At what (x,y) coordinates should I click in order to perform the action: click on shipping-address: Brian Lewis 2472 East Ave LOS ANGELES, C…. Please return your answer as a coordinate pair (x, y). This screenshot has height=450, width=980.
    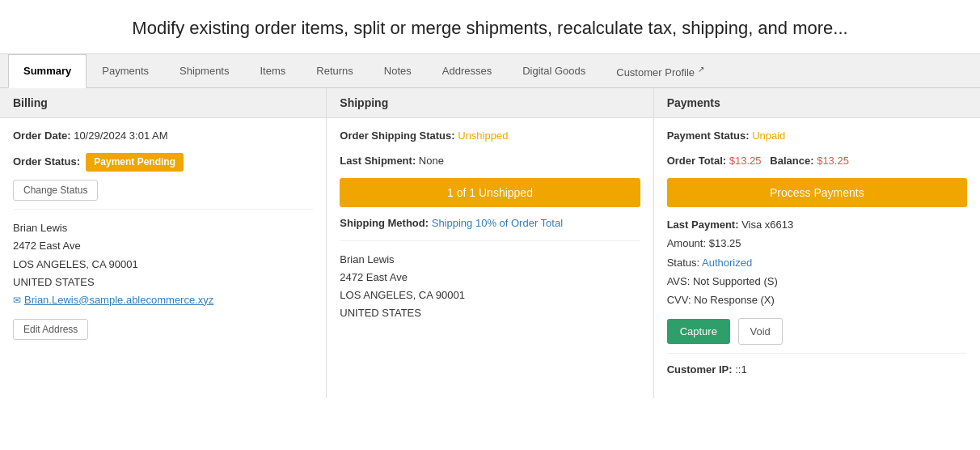
    Looking at the image, I should click on (490, 287).